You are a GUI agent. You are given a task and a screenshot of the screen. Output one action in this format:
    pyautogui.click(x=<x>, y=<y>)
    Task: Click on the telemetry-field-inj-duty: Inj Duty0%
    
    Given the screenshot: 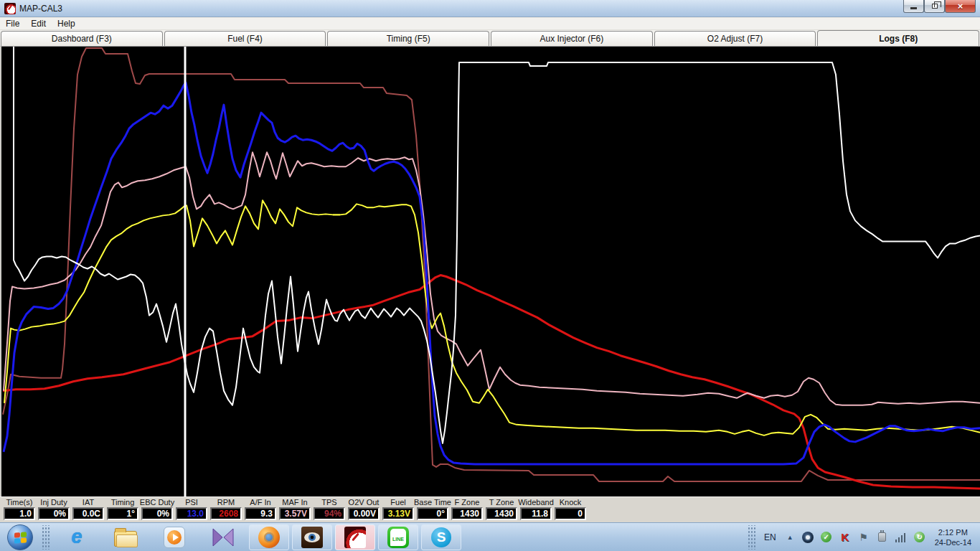 What is the action you would take?
    pyautogui.click(x=54, y=509)
    